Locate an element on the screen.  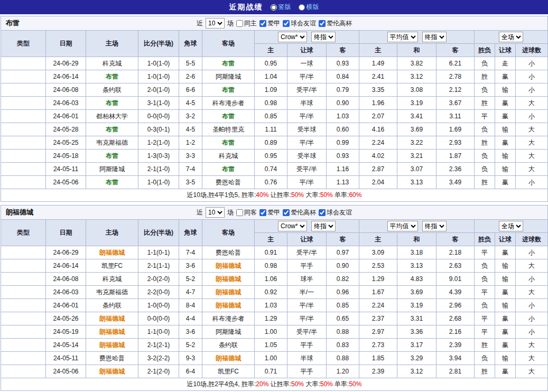
layout-horizontal-radio-input is located at coordinates (302, 7).